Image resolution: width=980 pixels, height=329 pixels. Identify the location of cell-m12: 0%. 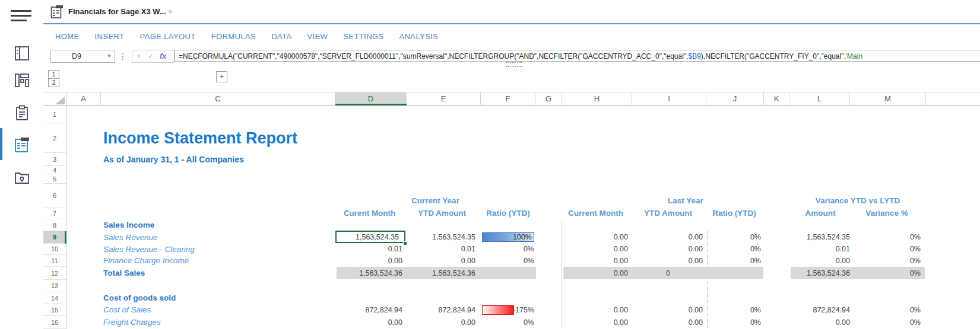
(887, 273).